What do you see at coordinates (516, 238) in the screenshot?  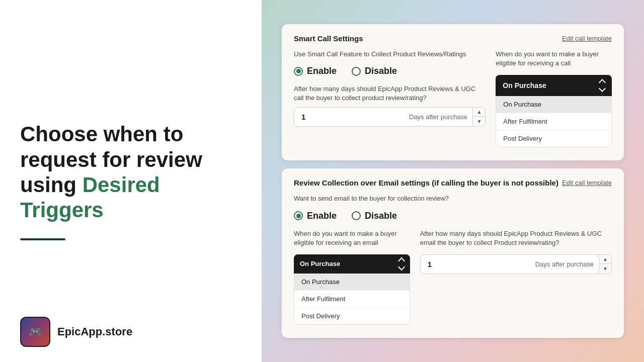 I see `card2-days-label: After how many days should EpicApp Produ…` at bounding box center [516, 238].